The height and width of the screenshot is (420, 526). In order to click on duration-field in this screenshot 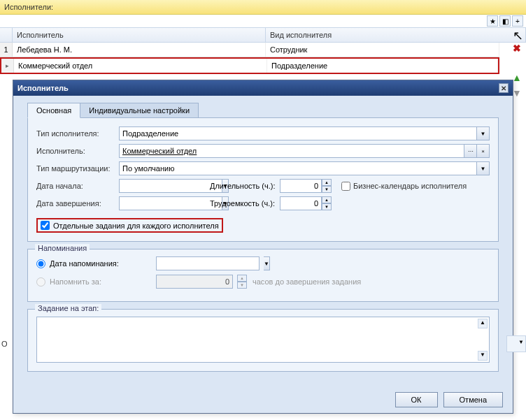, I will do `click(301, 186)`.